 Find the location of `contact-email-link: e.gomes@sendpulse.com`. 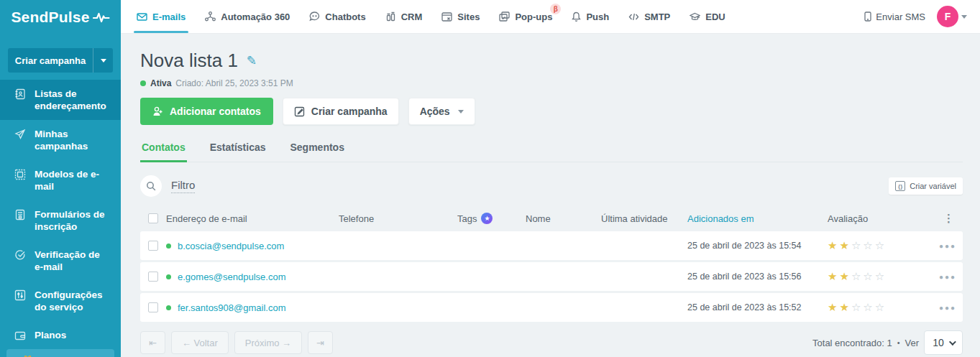

contact-email-link: e.gomes@sendpulse.com is located at coordinates (232, 277).